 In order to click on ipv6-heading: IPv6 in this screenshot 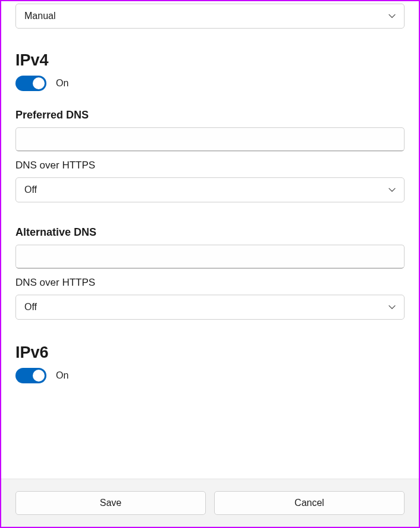, I will do `click(210, 352)`.